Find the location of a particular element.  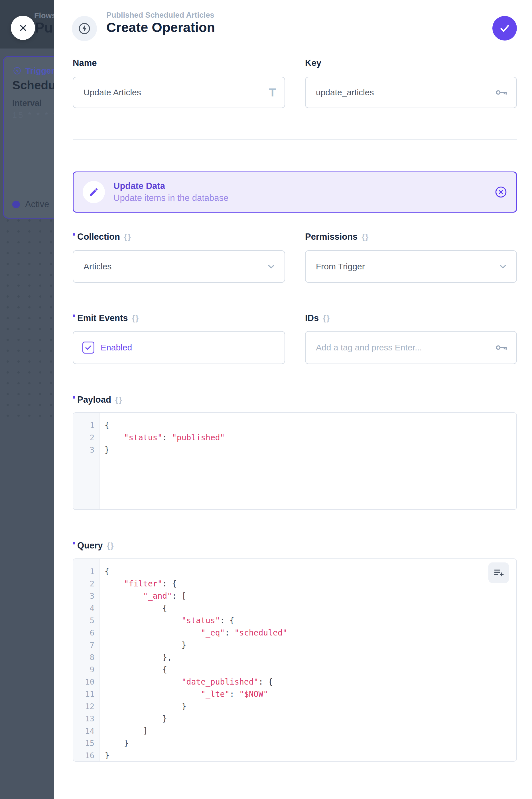

text-type-icon: T is located at coordinates (272, 92).